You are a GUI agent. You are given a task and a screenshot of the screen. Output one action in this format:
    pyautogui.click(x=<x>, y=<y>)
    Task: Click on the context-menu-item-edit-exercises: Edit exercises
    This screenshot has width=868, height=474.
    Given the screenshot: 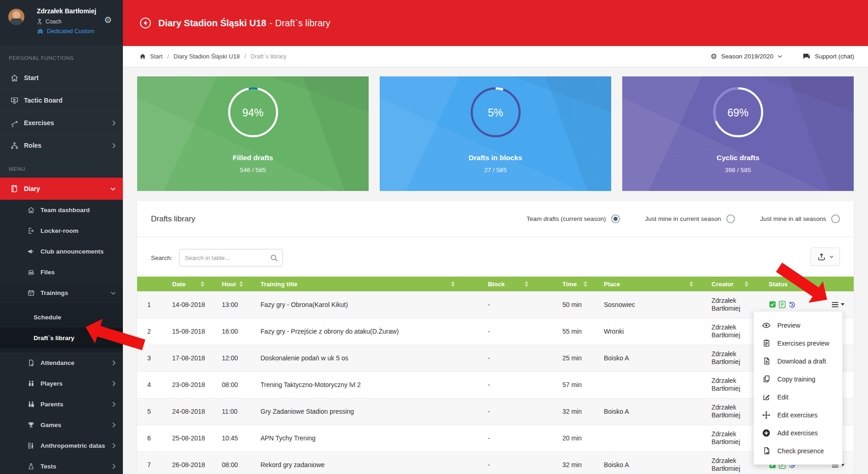 What is the action you would take?
    pyautogui.click(x=798, y=415)
    